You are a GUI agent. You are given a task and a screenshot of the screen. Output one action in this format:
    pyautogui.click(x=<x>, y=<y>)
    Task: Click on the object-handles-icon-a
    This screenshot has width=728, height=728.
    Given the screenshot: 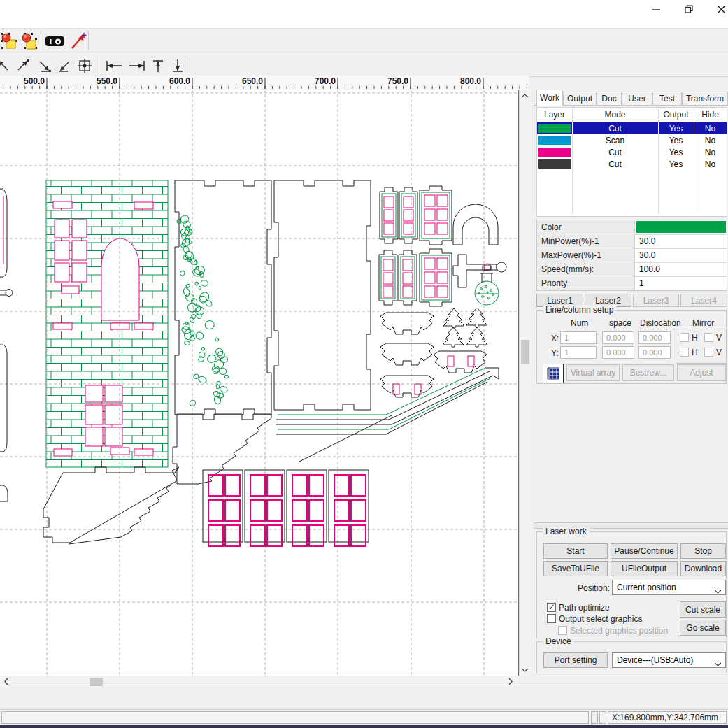 What is the action you would take?
    pyautogui.click(x=10, y=41)
    